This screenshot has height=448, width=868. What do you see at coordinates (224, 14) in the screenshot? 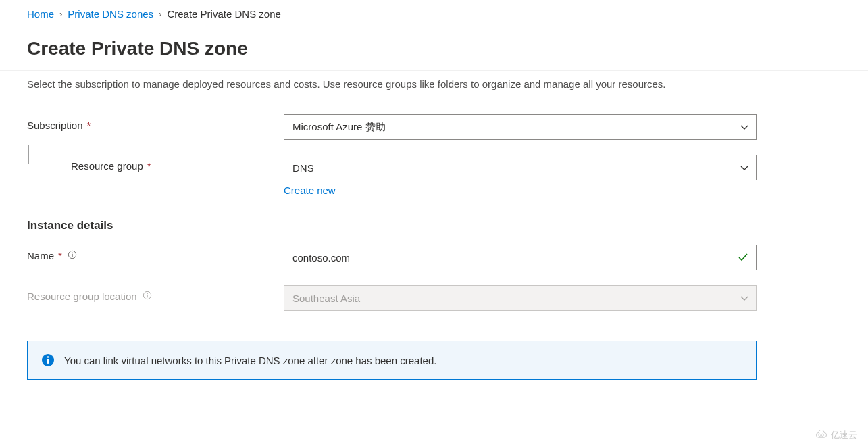
I see `breadcrumb-current: Create Private DNS zone` at bounding box center [224, 14].